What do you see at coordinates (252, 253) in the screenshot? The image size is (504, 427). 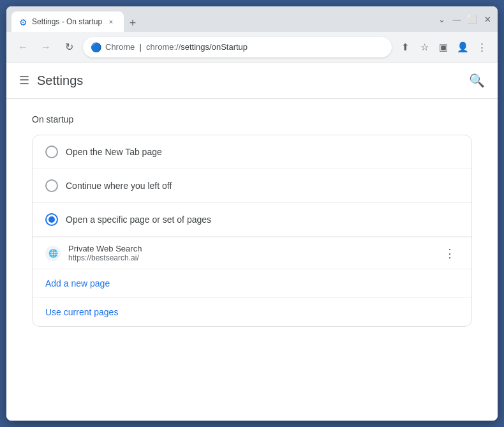 I see `saved-site-item: 🌐 Private Web Search https://bestsearch.…` at bounding box center [252, 253].